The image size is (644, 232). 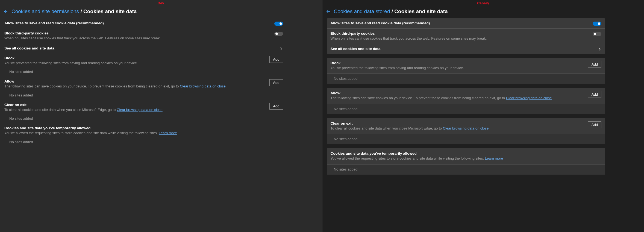 What do you see at coordinates (483, 12) in the screenshot?
I see `page-header: Cookies and data stored / Cookies and si…` at bounding box center [483, 12].